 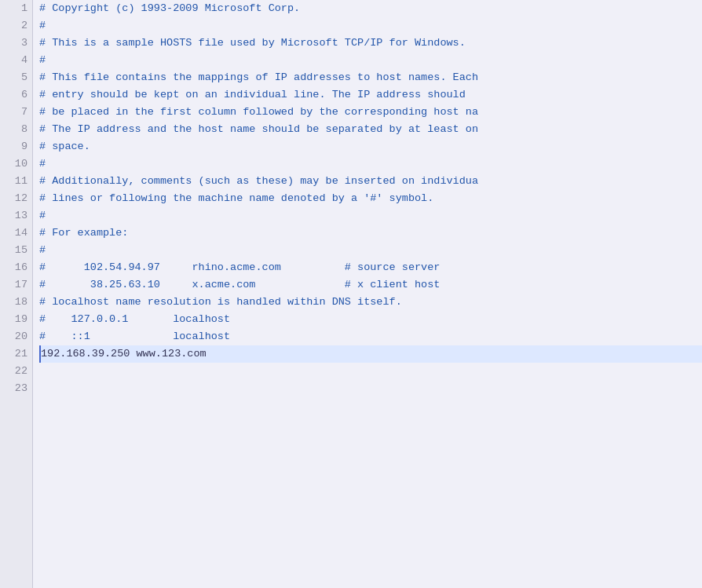 I want to click on line-number: 11, so click(x=16, y=181).